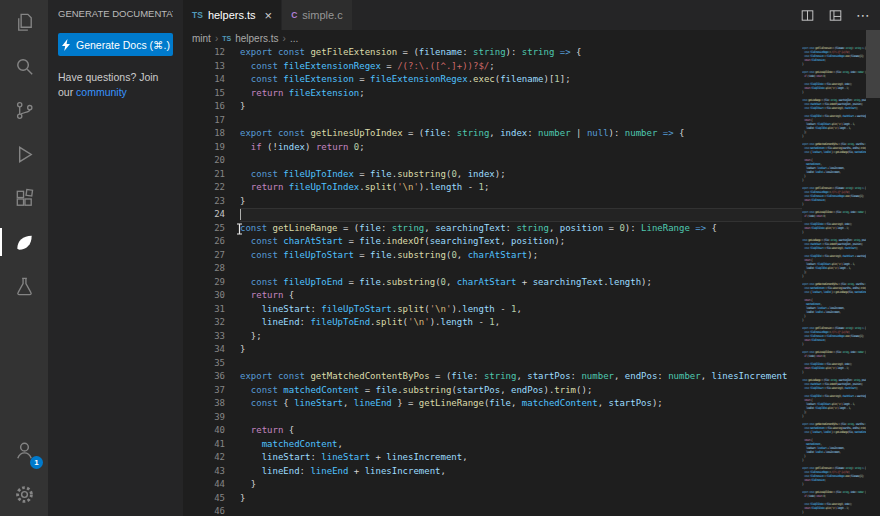 The height and width of the screenshot is (516, 880). Describe the element at coordinates (521, 67) in the screenshot. I see `code-line-13: const fileExtensionRegex = /(?:\.([^.]+)…` at that location.